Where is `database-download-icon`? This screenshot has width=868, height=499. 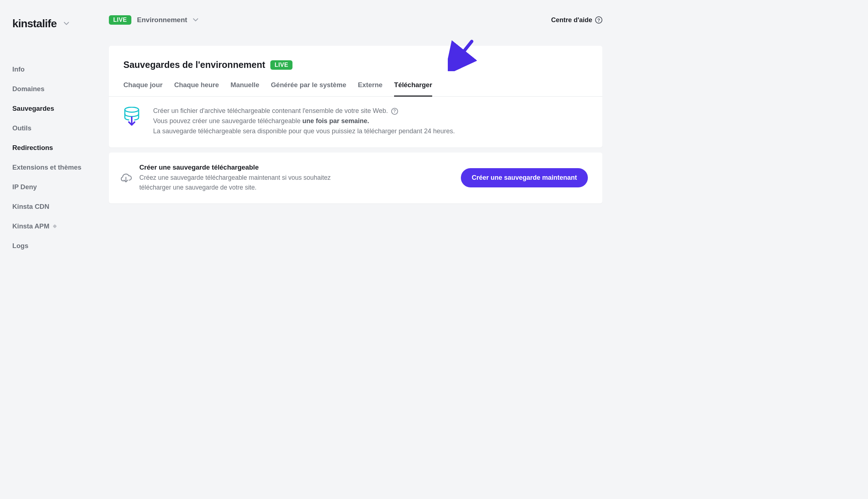 database-download-icon is located at coordinates (132, 121).